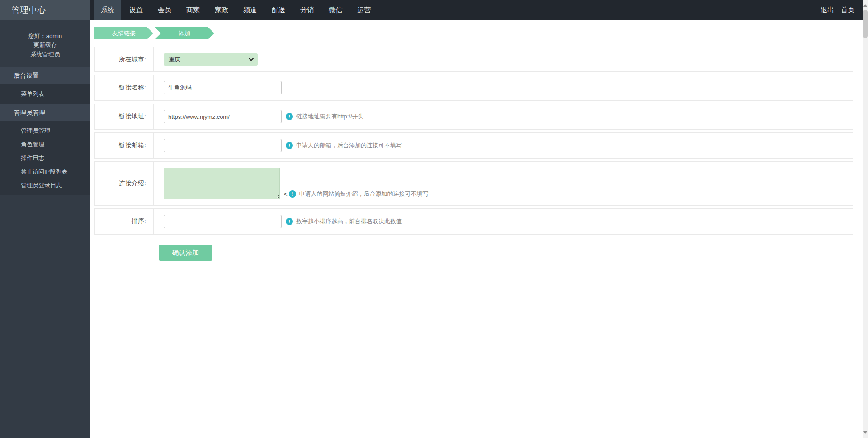 This screenshot has height=438, width=868. What do you see at coordinates (286, 194) in the screenshot?
I see `hint-prefix: <` at bounding box center [286, 194].